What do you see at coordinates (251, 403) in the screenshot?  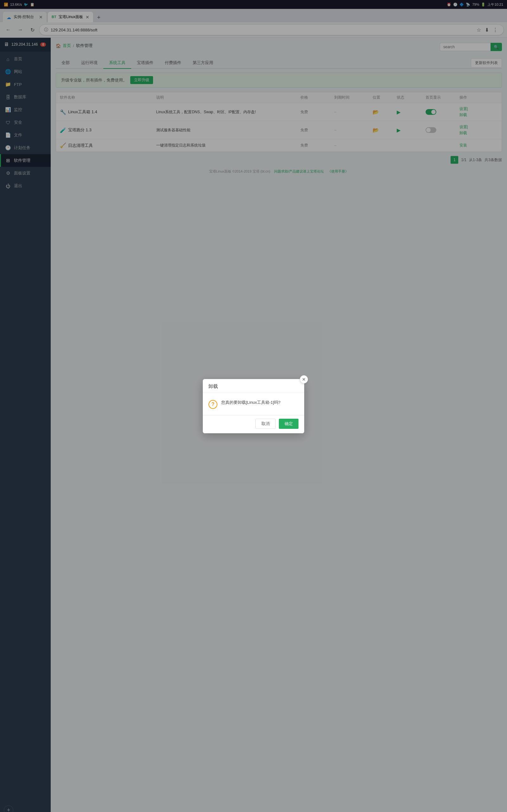 I see `modal-message: 您真的要卸载[Linux工具箱-1]吗?` at bounding box center [251, 403].